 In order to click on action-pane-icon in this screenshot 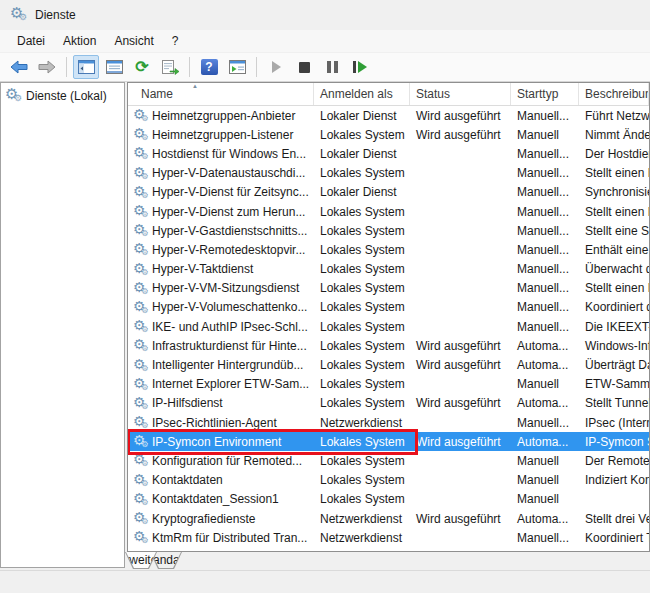, I will do `click(238, 67)`.